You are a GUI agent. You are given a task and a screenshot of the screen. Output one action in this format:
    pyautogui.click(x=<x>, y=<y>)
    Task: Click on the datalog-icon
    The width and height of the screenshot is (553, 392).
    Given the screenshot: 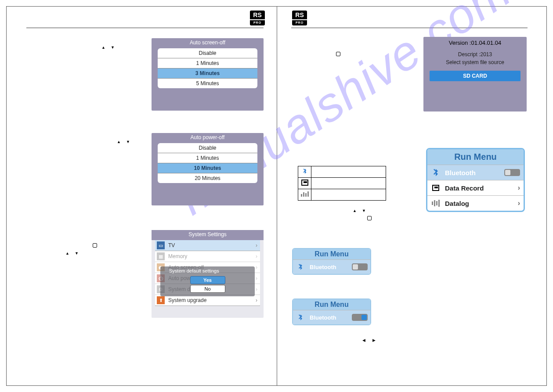 What is the action you would take?
    pyautogui.click(x=436, y=203)
    